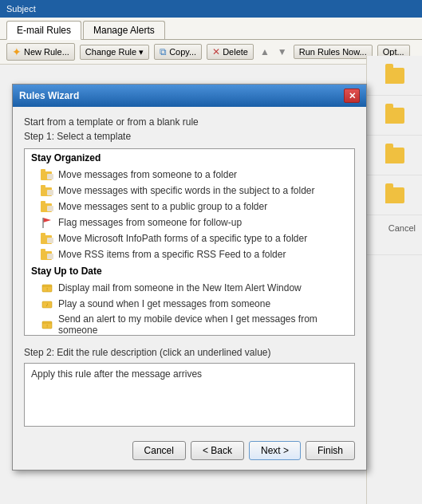 This screenshot has height=504, width=422. What do you see at coordinates (190, 449) in the screenshot?
I see `dialog-footer: Cancel < Back Next > Finish` at bounding box center [190, 449].